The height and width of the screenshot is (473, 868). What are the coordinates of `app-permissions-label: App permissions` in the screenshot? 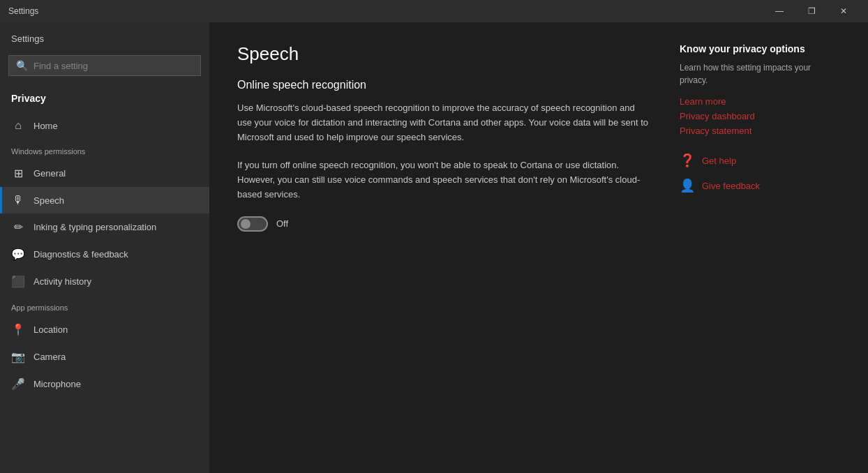 It's located at (105, 306).